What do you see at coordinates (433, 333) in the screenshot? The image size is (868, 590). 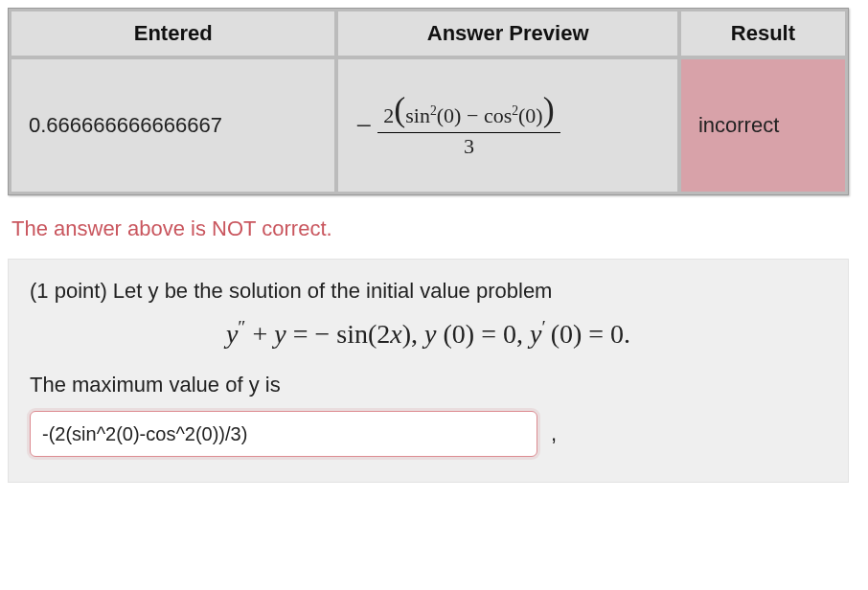 I see `eq-ic1-y: y` at bounding box center [433, 333].